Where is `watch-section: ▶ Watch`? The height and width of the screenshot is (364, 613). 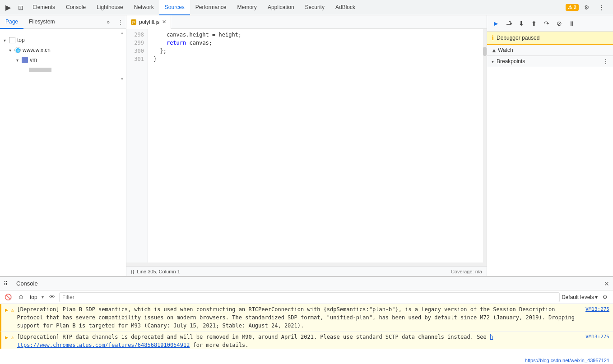
watch-section: ▶ Watch is located at coordinates (550, 51).